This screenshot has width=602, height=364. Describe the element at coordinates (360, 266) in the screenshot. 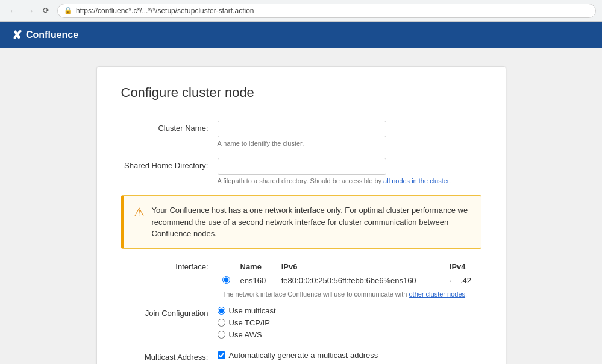

I see `interface-col-ipv6: IPv6` at that location.